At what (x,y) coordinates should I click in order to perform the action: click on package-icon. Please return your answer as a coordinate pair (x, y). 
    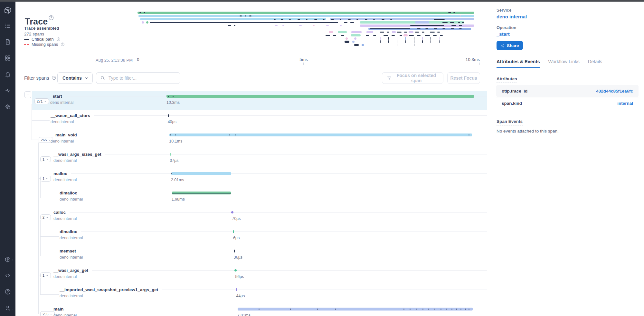
    Looking at the image, I should click on (8, 260).